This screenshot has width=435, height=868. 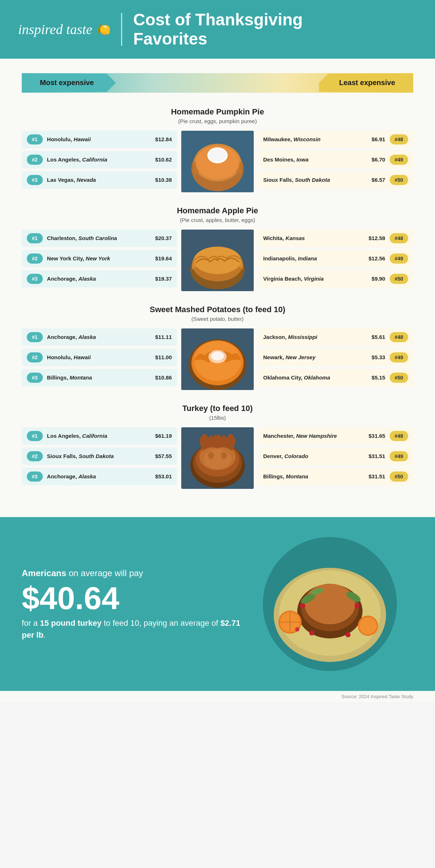 What do you see at coordinates (134, 629) in the screenshot?
I see `footer-line2: for a 15 pound turkey to feed 10, paying…` at bounding box center [134, 629].